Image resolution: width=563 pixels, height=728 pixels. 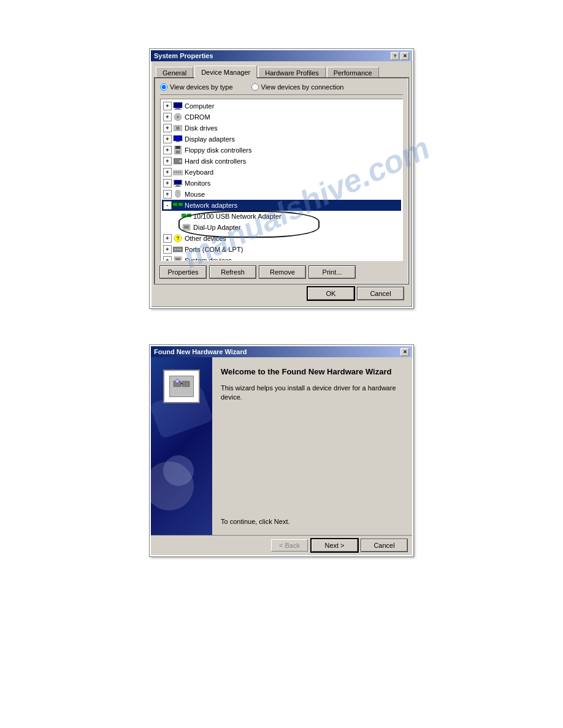 What do you see at coordinates (331, 294) in the screenshot?
I see `ok-button: OK` at bounding box center [331, 294].